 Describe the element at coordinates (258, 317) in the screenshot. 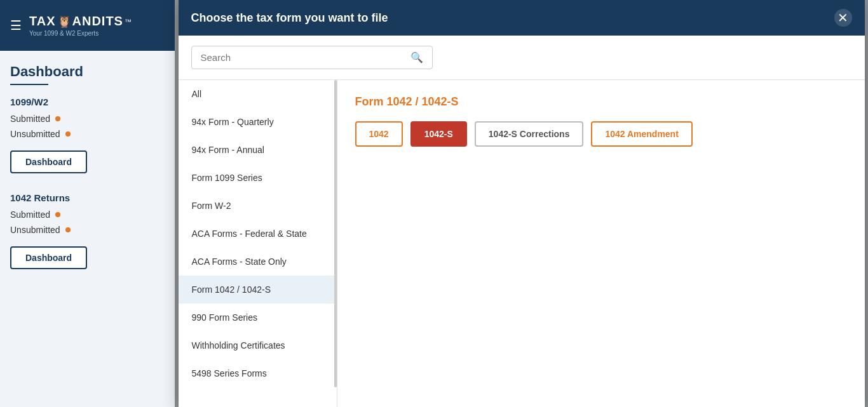

I see `modal-nav-item-990-series: 990 Form Series` at that location.